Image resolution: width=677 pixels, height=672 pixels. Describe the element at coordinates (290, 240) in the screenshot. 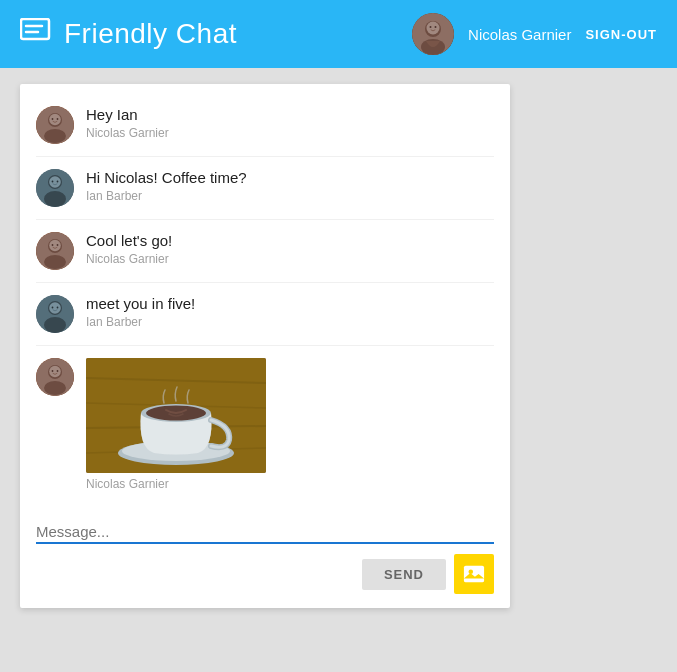

I see `message-text: Cool let's go!` at that location.